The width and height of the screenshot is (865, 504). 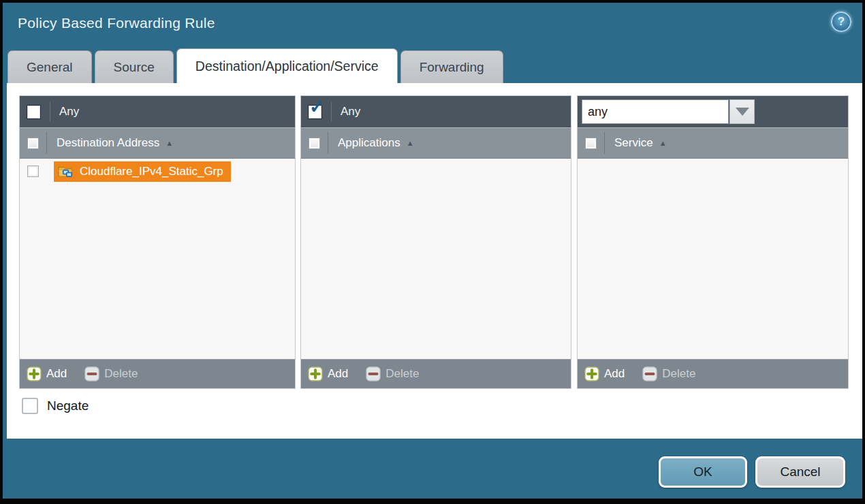 What do you see at coordinates (68, 406) in the screenshot?
I see `negate-label: Negate` at bounding box center [68, 406].